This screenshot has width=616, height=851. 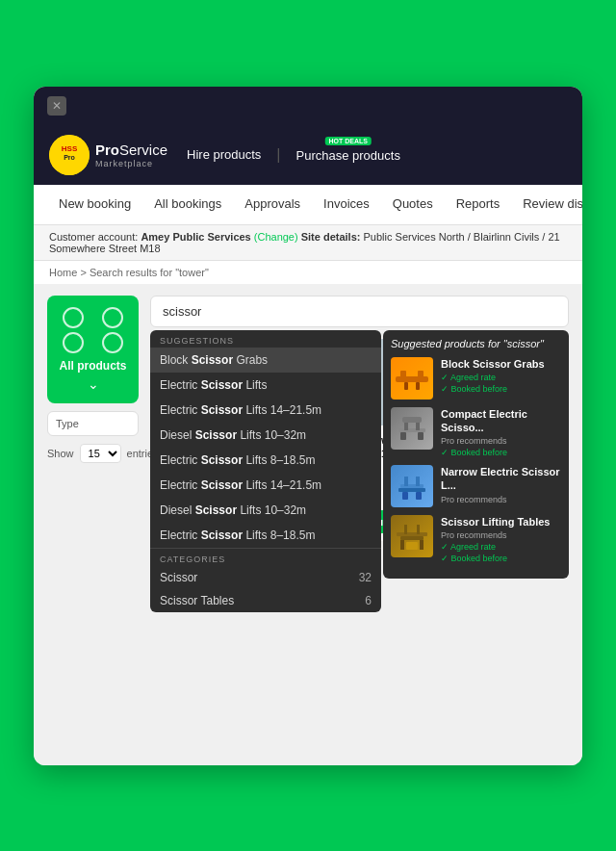 What do you see at coordinates (475, 486) in the screenshot?
I see `suggested-product-2: Narrow Electric Scissor L... Pro recomme…` at bounding box center [475, 486].